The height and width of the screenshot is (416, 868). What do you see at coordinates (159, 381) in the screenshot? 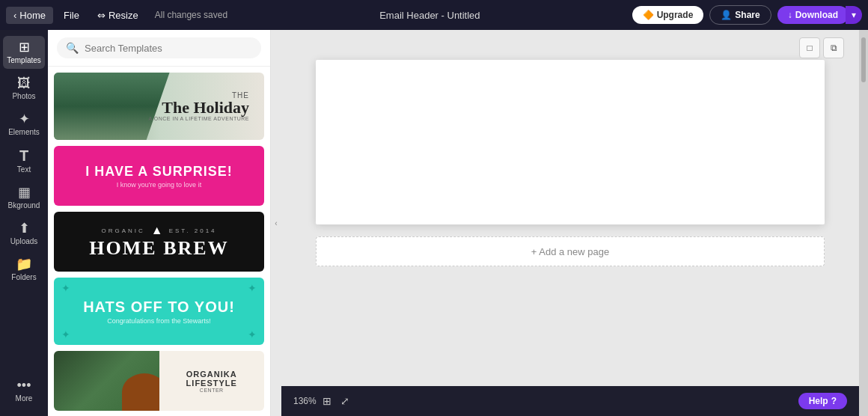
I see `template-card-organika: ORGANIKA LIFESTYLE CENTER` at bounding box center [159, 381].